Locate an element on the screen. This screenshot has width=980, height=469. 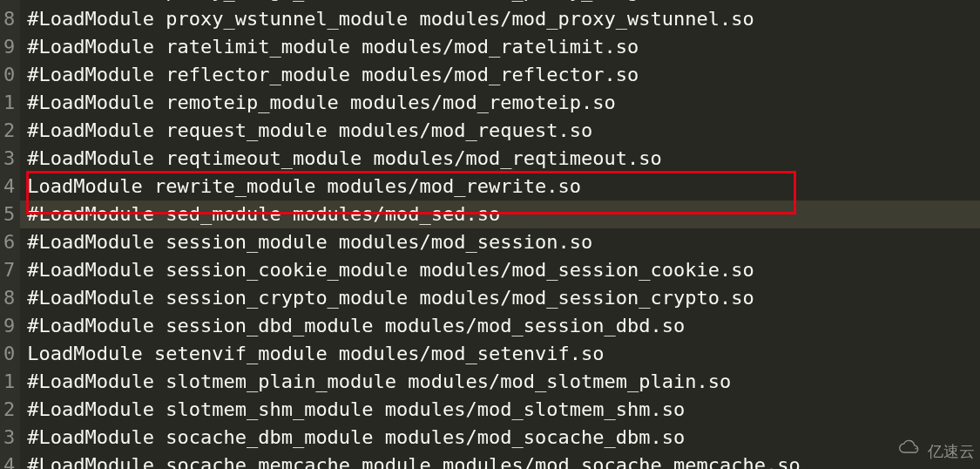
code-line: #LoadModule session_dbd_module modules/m… is located at coordinates (504, 326).